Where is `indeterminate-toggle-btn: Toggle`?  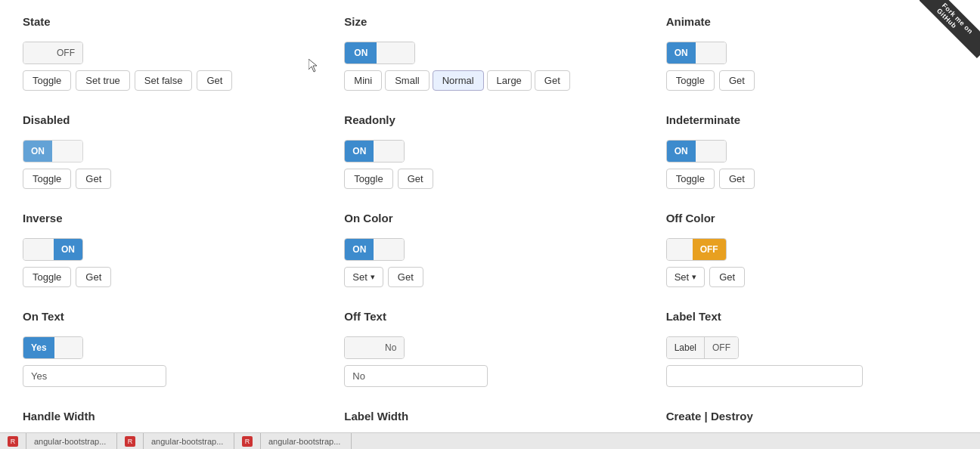 indeterminate-toggle-btn: Toggle is located at coordinates (690, 178).